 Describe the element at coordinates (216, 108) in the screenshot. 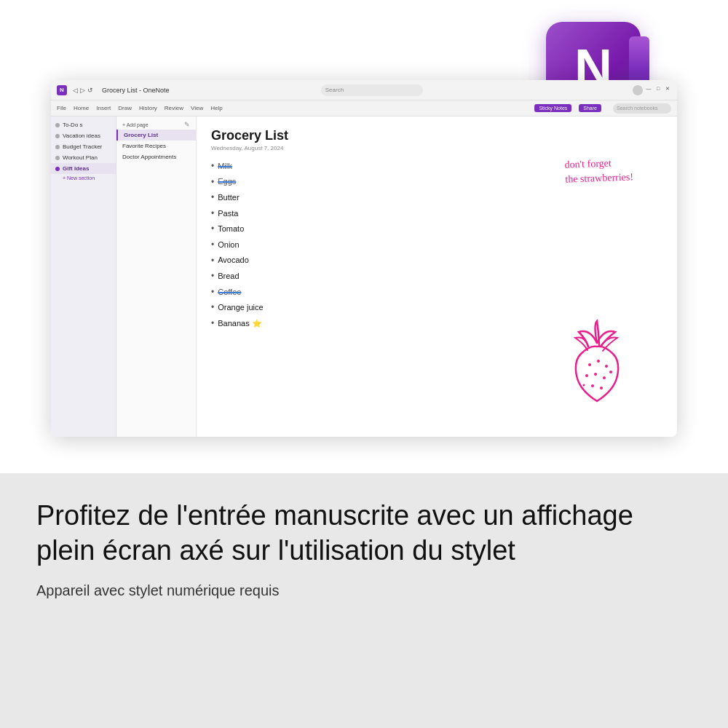

I see `ribbon-help: Help` at that location.